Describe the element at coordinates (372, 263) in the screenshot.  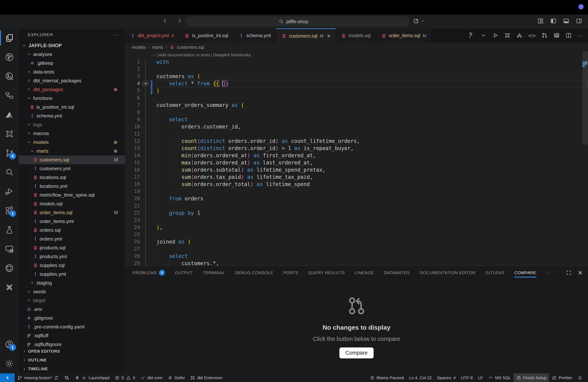
I see `line-content: customers.*,` at that location.